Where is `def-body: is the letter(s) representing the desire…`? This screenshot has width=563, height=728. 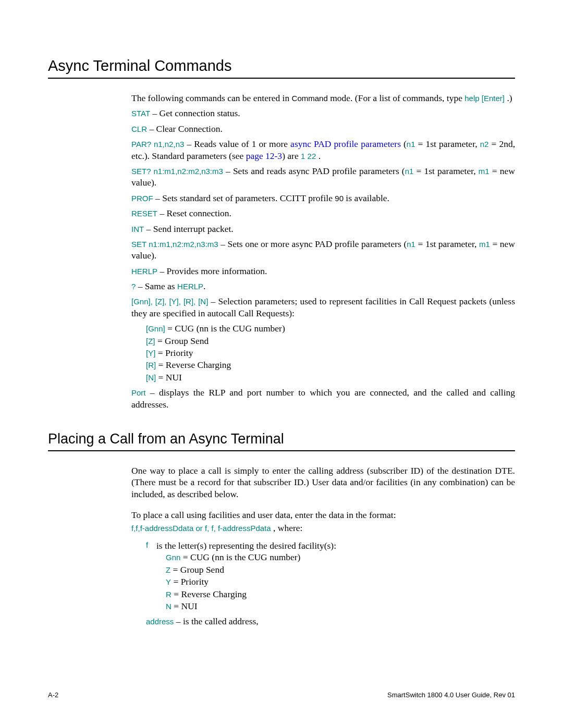
def-body: is the letter(s) representing the desire… is located at coordinates (246, 576).